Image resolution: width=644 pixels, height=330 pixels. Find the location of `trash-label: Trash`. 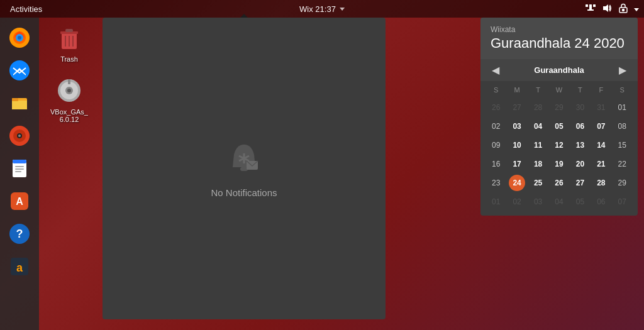

trash-label: Trash is located at coordinates (69, 59).